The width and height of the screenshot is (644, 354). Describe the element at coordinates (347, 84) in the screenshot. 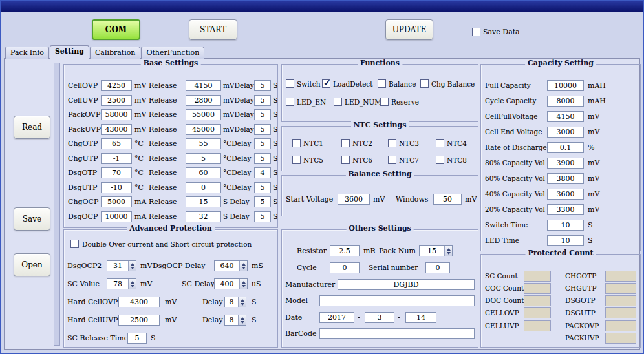

I see `function-loaddetect-checkbox-item: LoadDetect` at that location.